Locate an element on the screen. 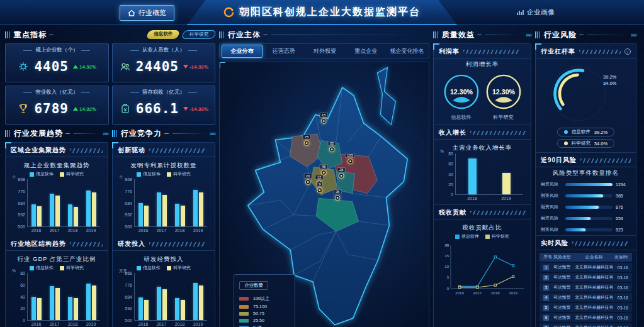 This screenshot has height=327, width=644. kpi-delta: -14.32% is located at coordinates (196, 109).